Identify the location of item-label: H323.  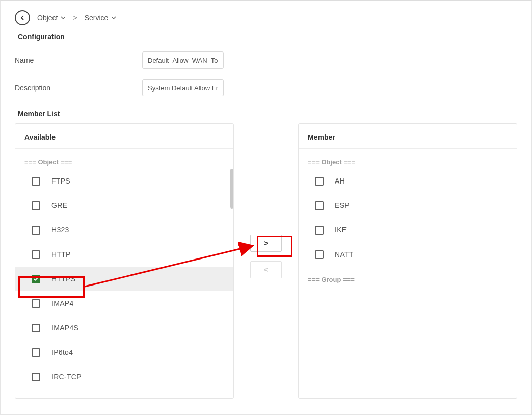
(60, 230).